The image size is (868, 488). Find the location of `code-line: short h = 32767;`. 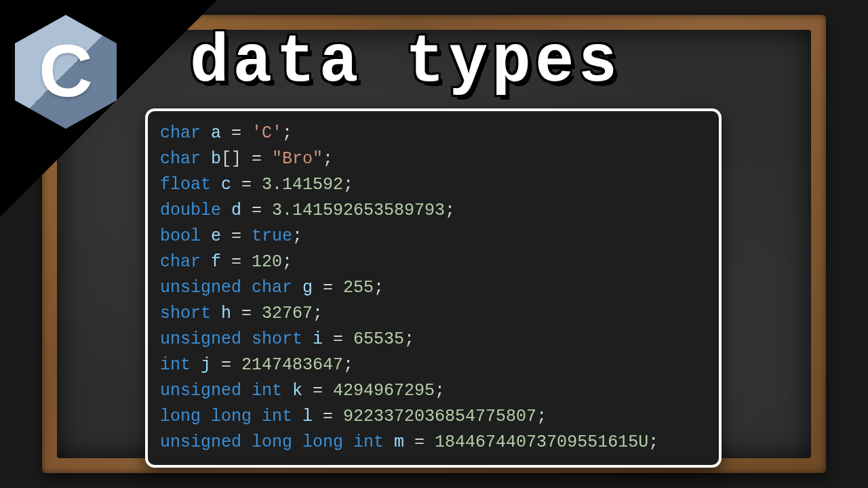

code-line: short h = 32767; is located at coordinates (433, 314).